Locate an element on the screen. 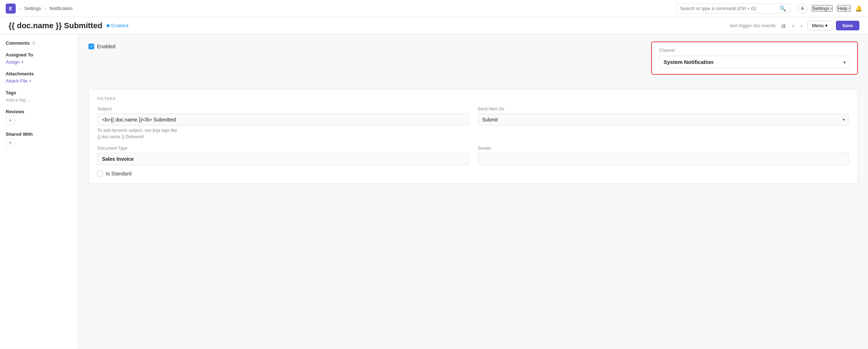 The width and height of the screenshot is (868, 349). add-shared-button: + is located at coordinates (10, 143).